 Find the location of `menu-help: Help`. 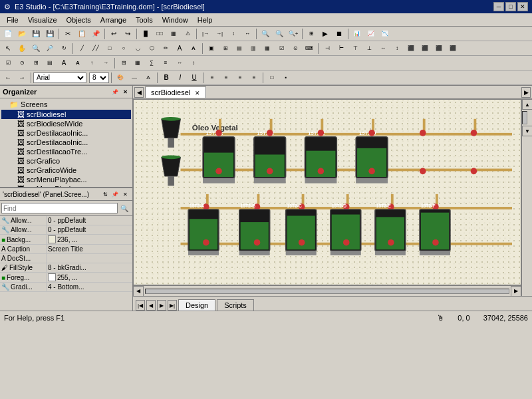

menu-help: Help is located at coordinates (205, 20).